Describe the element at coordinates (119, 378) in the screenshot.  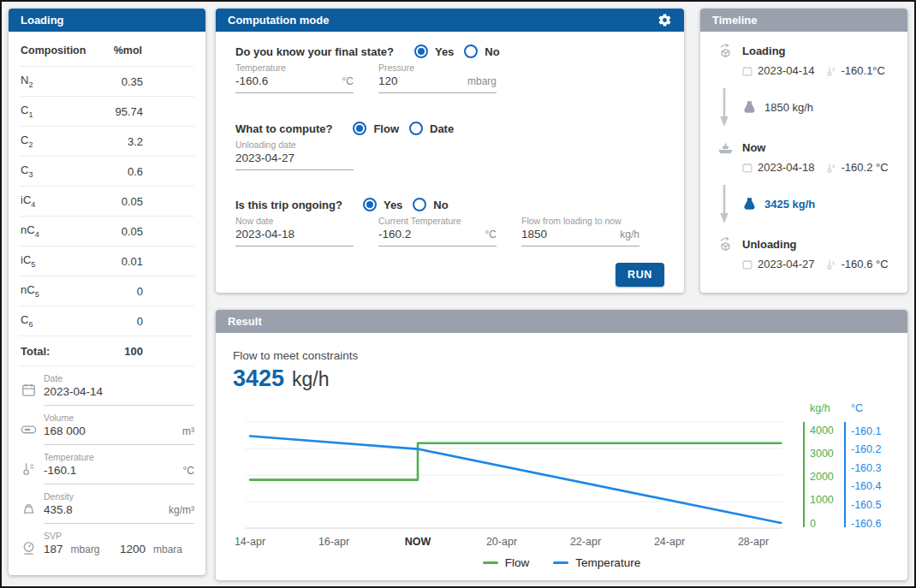
I see `field-label: Date` at that location.